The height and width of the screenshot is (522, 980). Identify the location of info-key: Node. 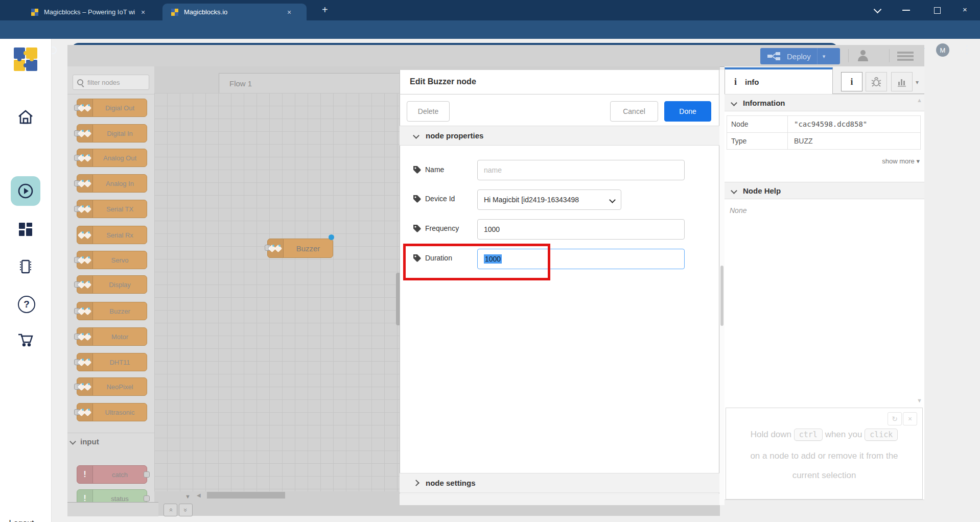
(757, 124).